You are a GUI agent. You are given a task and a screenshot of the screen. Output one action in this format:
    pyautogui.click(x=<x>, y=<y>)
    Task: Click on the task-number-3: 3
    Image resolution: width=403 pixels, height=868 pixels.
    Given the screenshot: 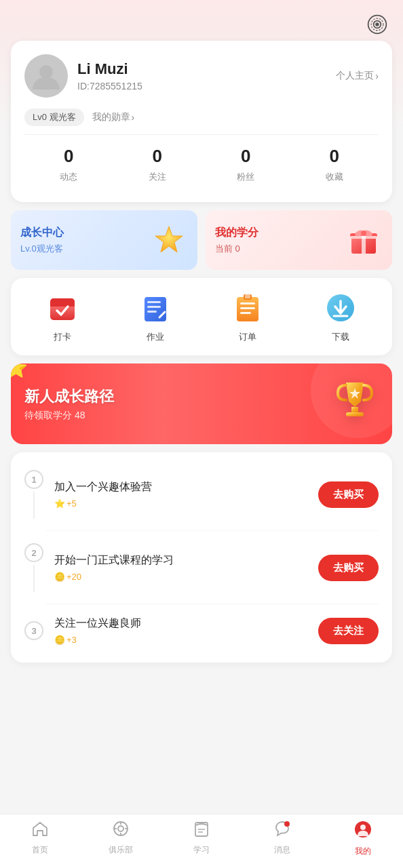 What is the action you would take?
    pyautogui.click(x=34, y=631)
    